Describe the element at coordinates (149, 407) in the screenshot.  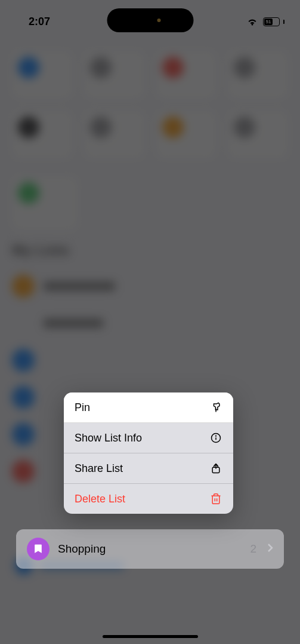
I see `menu-item-pin: Pin` at that location.